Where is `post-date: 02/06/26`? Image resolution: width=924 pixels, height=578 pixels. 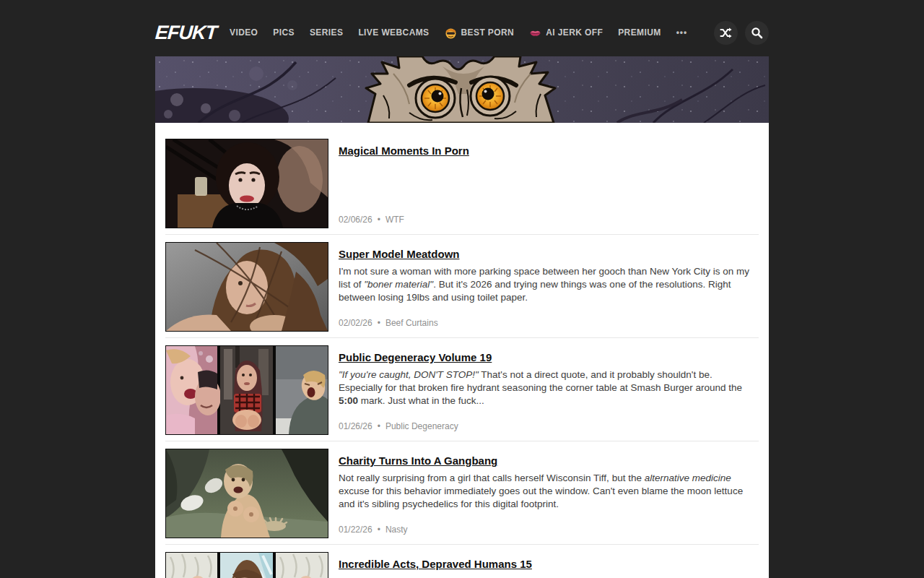
post-date: 02/06/26 is located at coordinates (355, 220).